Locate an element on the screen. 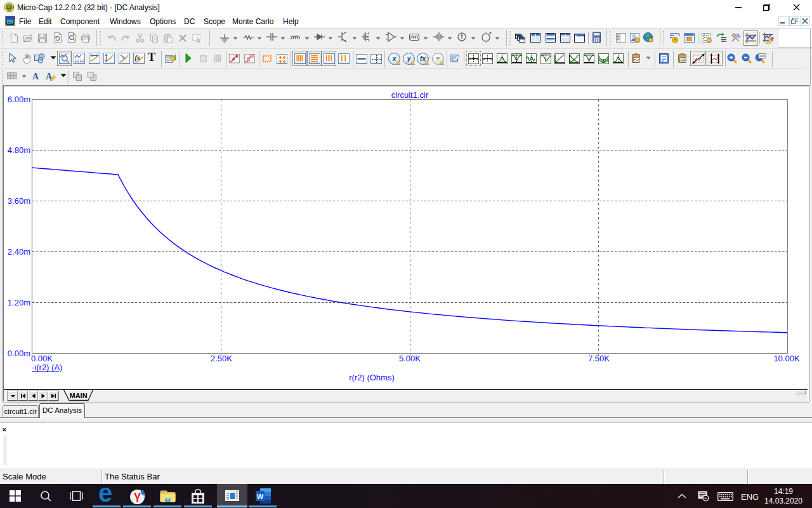  svg-text: 0.00m is located at coordinates (19, 353).